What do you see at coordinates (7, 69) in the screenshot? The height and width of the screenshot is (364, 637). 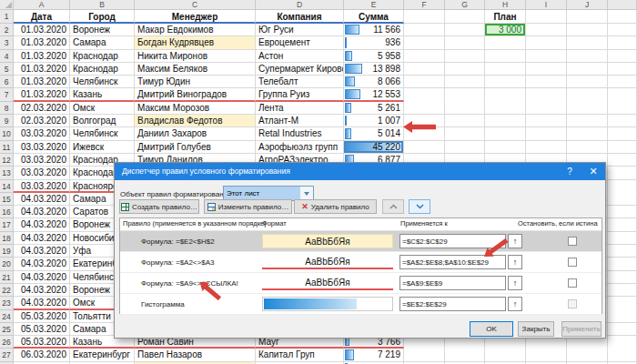 I see `row-header: 5` at bounding box center [7, 69].